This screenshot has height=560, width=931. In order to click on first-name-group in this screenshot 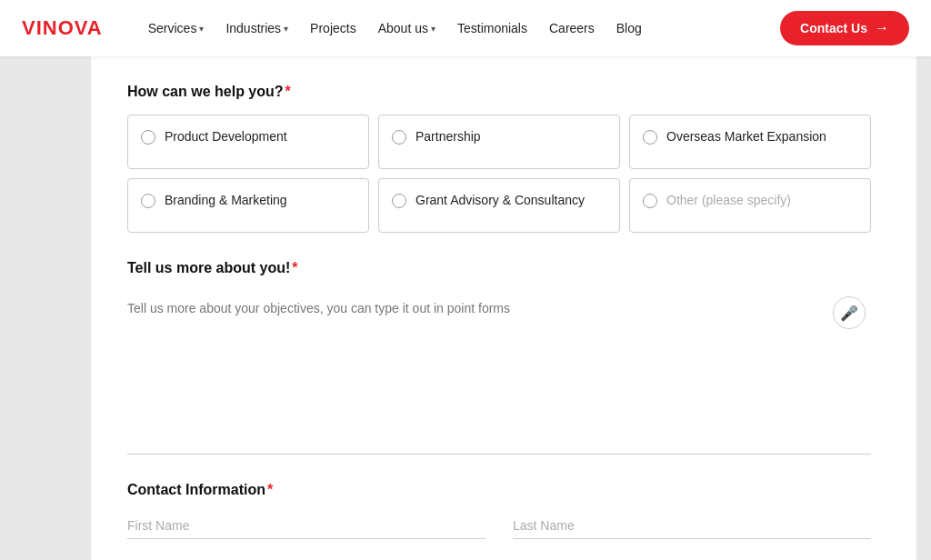, I will do `click(306, 525)`.